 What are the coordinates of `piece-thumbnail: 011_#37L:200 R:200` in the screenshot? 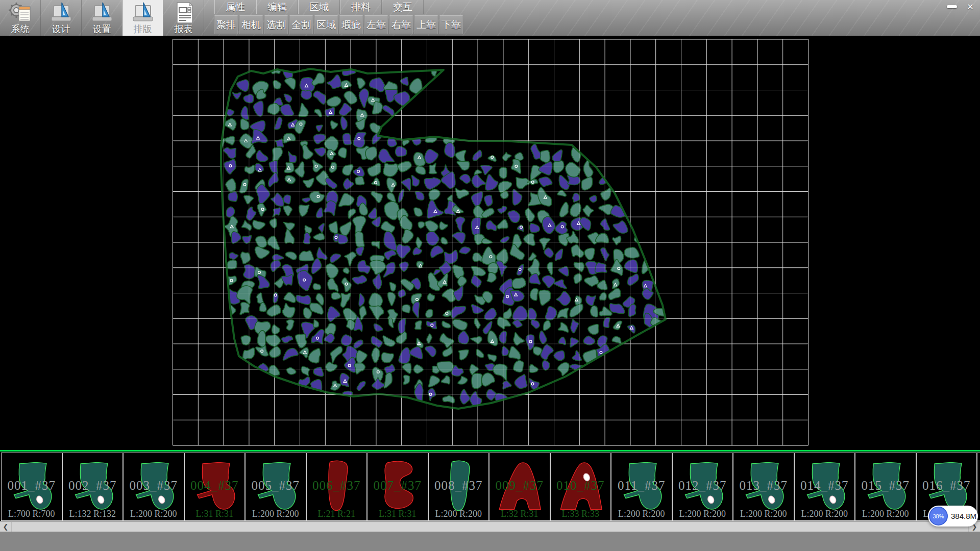 It's located at (642, 487).